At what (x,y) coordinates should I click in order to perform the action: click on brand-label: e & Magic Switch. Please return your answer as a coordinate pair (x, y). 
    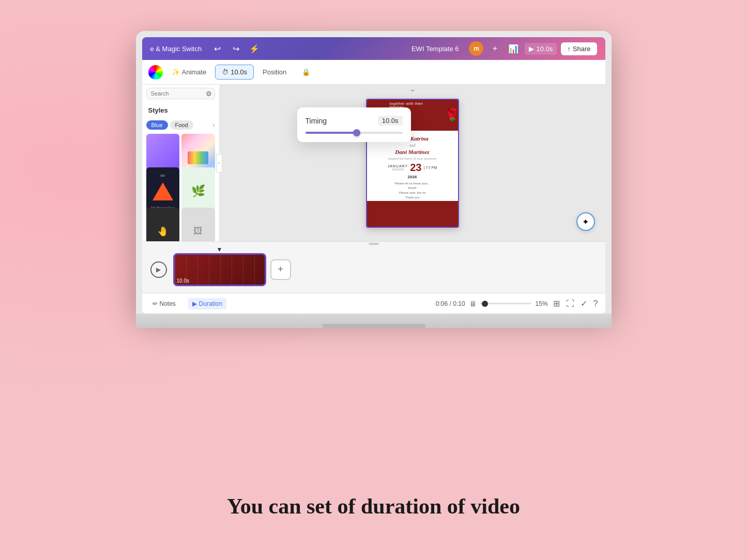
    Looking at the image, I should click on (176, 49).